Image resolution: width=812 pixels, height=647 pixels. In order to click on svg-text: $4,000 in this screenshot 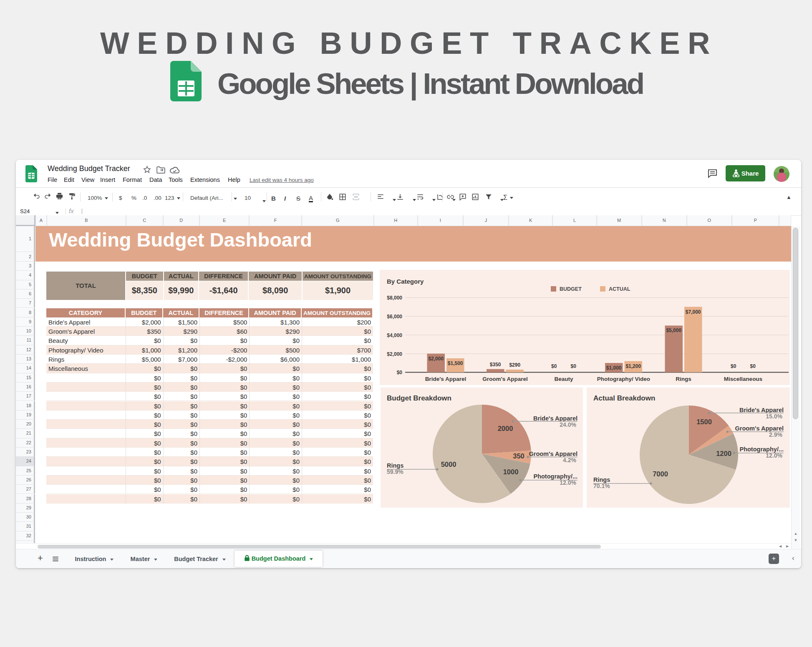, I will do `click(395, 335)`.